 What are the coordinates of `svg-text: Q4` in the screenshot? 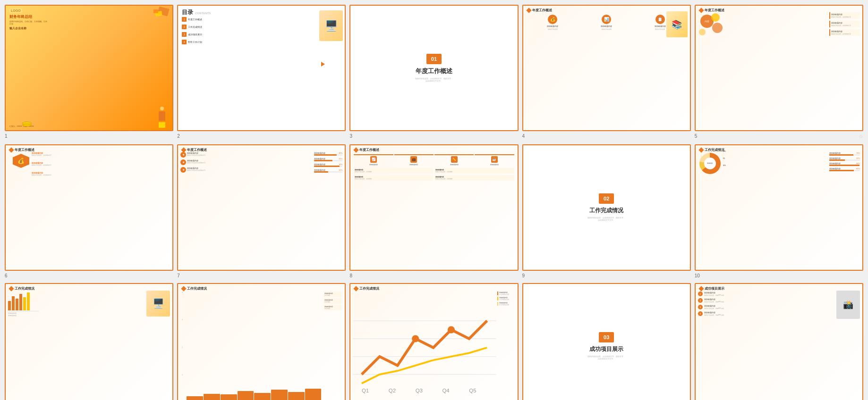 It's located at (446, 390).